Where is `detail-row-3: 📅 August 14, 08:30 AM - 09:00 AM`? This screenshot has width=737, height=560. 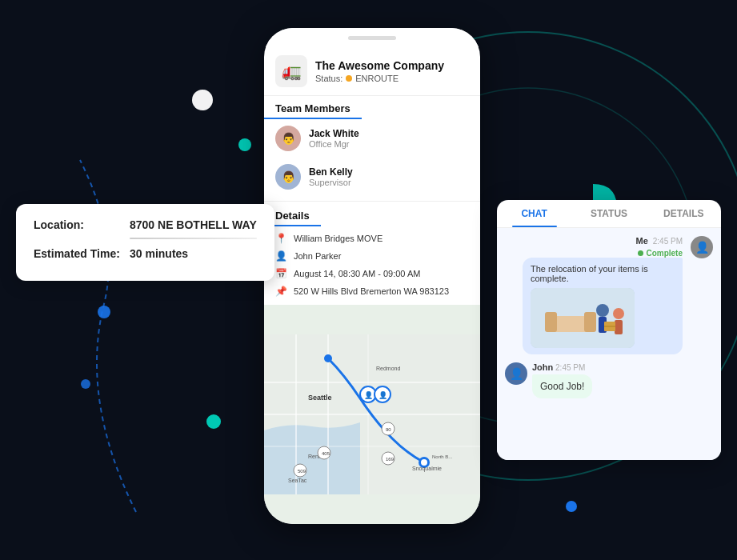 detail-row-3: 📅 August 14, 08:30 AM - 09:00 AM is located at coordinates (372, 274).